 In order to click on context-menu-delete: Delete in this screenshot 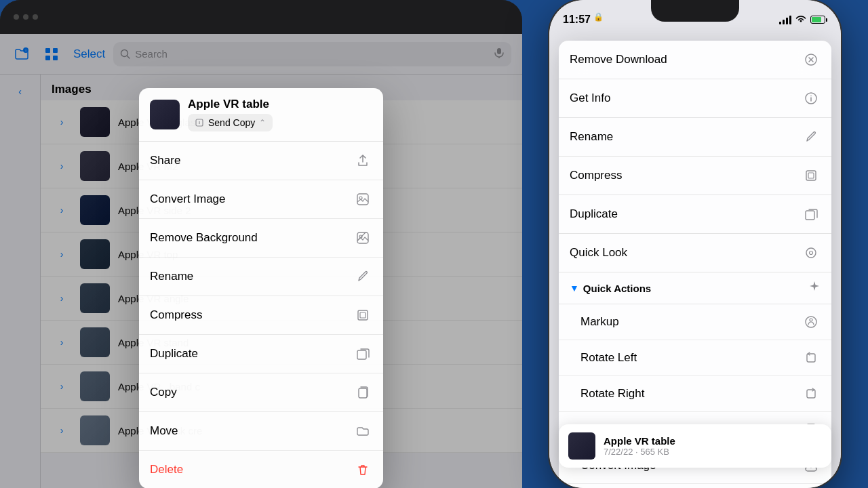, I will do `click(261, 469)`.